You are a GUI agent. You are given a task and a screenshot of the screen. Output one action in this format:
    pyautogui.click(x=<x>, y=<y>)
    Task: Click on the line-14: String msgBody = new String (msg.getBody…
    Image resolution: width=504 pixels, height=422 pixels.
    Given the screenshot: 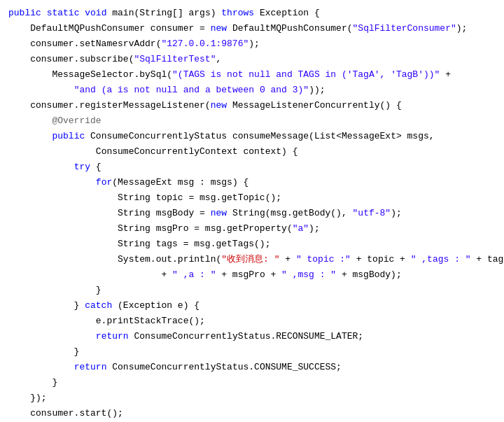 What is the action you would take?
    pyautogui.click(x=252, y=213)
    